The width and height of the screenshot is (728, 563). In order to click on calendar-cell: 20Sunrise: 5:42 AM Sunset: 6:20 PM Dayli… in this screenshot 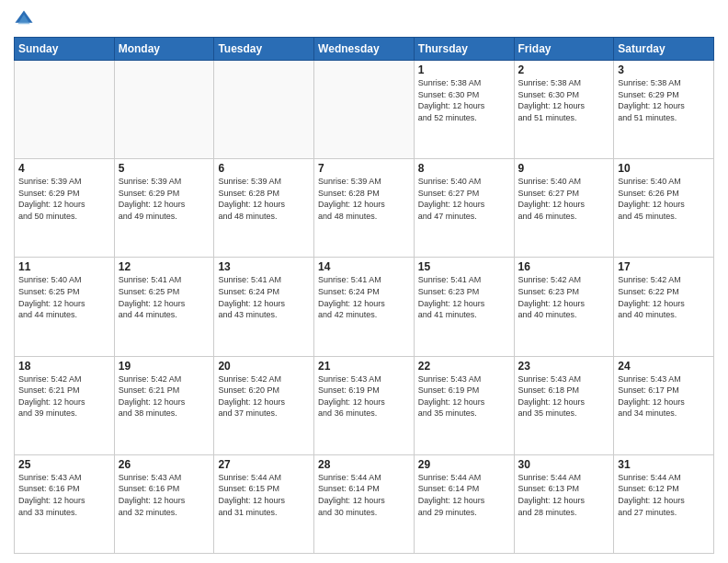, I will do `click(265, 405)`.